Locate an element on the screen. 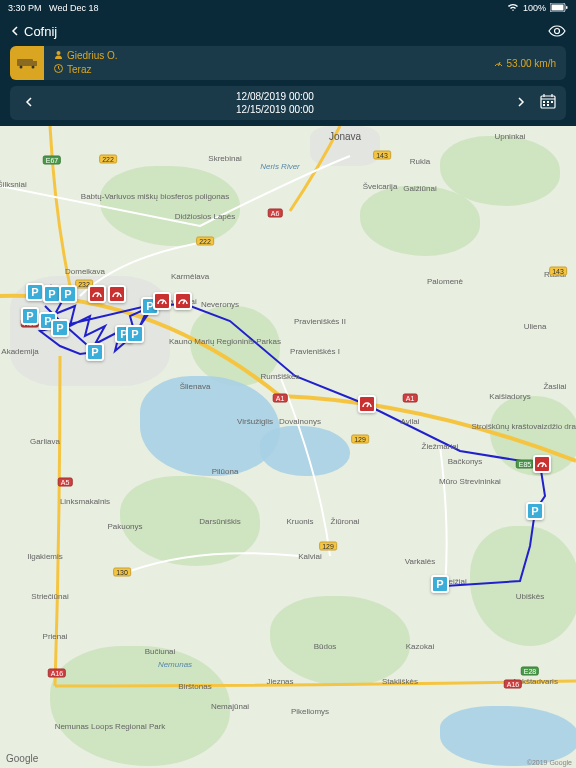 The height and width of the screenshot is (768, 576). city-label: Jonava is located at coordinates (345, 136).